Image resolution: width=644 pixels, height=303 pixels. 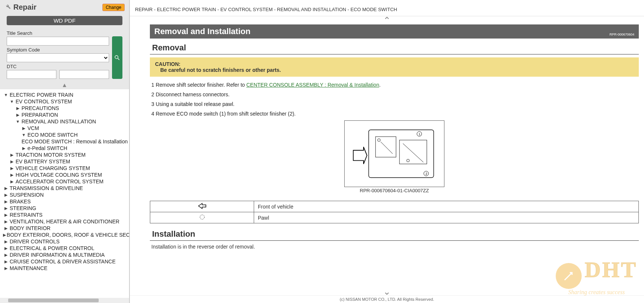 I want to click on tree-item-label: PRECAUTIONS, so click(x=40, y=108).